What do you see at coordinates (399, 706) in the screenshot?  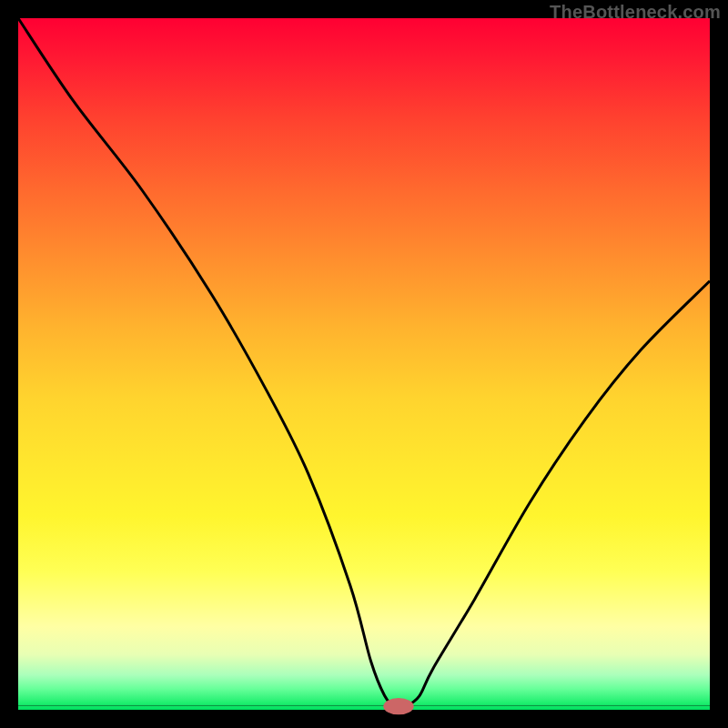 I see `optimum-marker` at bounding box center [399, 706].